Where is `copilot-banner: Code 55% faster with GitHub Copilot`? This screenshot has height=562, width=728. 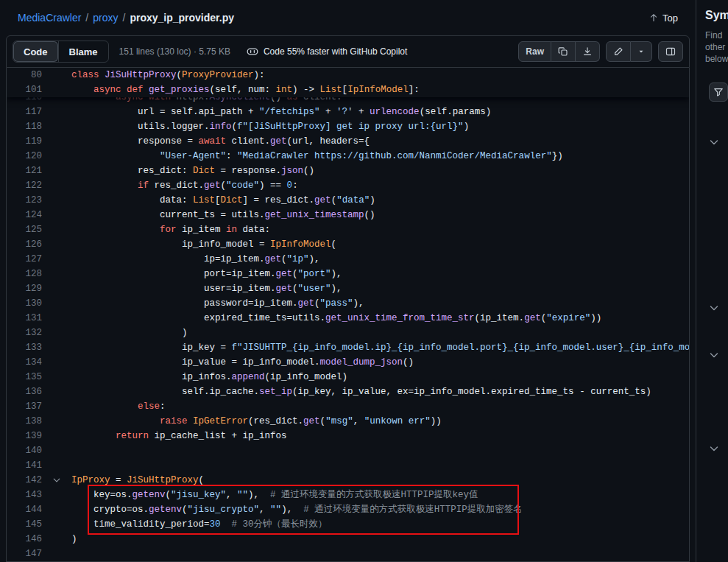 copilot-banner: Code 55% faster with GitHub Copilot is located at coordinates (327, 52).